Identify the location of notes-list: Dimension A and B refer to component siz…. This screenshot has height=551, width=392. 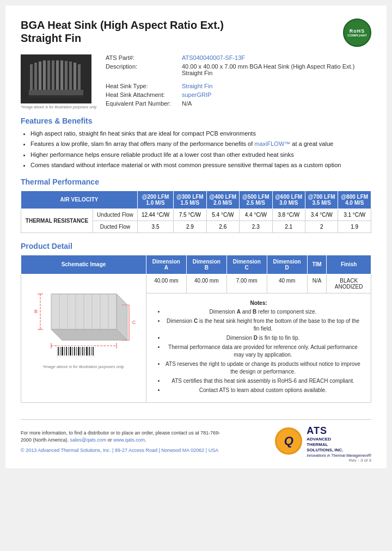
(259, 351).